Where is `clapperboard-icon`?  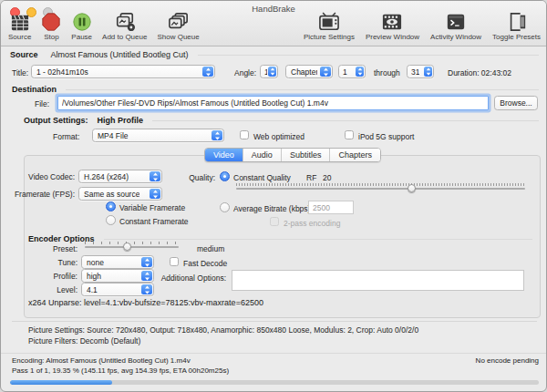 clapperboard-icon is located at coordinates (20, 23).